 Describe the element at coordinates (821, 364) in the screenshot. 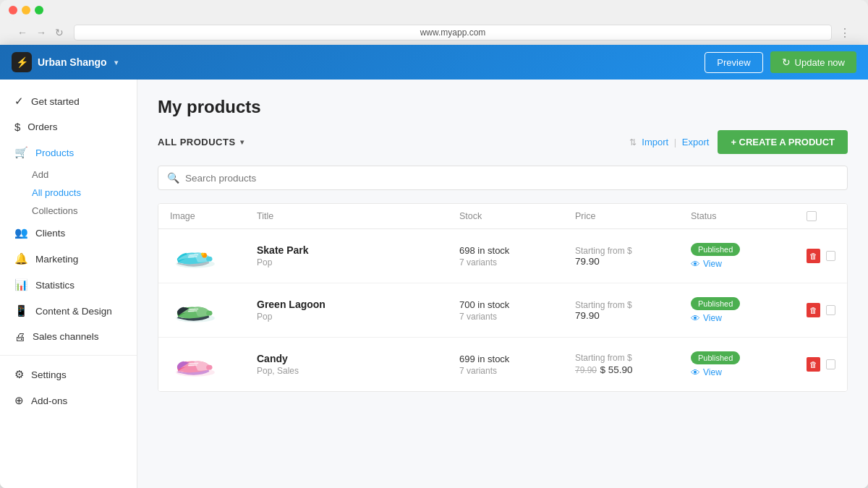

I see `row-actions-candy: 🗑` at that location.